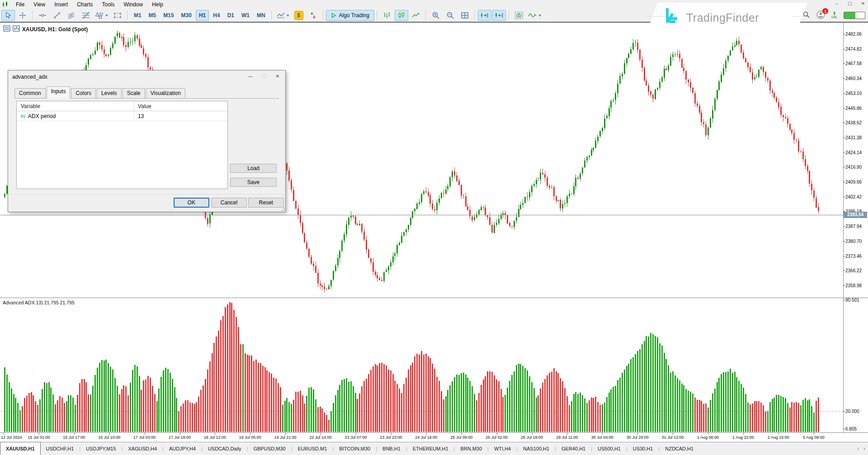 Image resolution: width=868 pixels, height=455 pixels. What do you see at coordinates (837, 4) in the screenshot?
I see `window-minimize-button: –` at bounding box center [837, 4].